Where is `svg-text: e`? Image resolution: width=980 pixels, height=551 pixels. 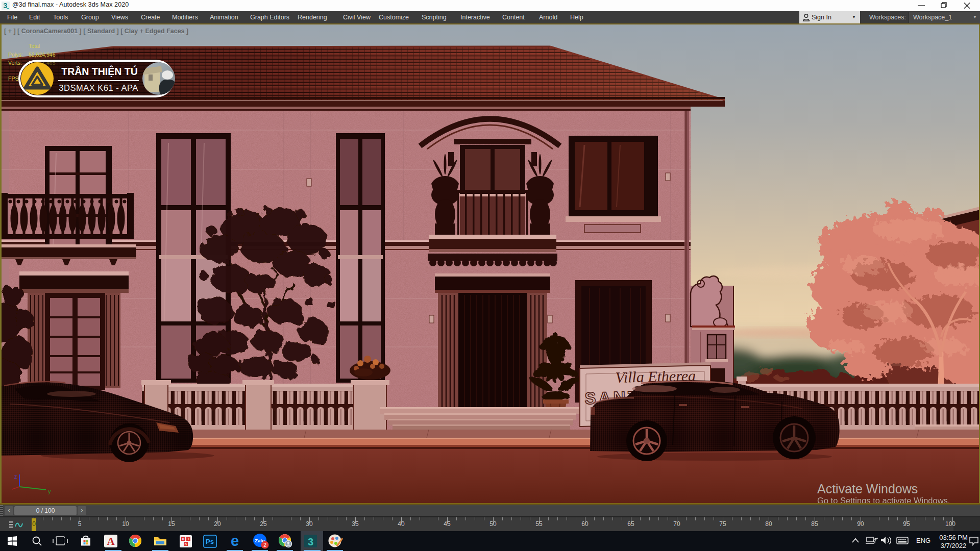 svg-text: e is located at coordinates (235, 541).